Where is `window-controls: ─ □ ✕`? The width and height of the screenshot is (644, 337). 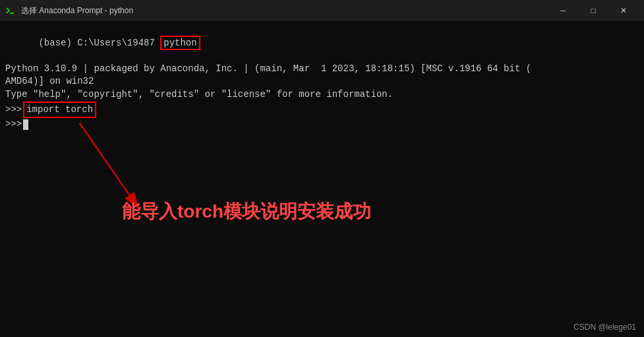 window-controls: ─ □ ✕ is located at coordinates (593, 11).